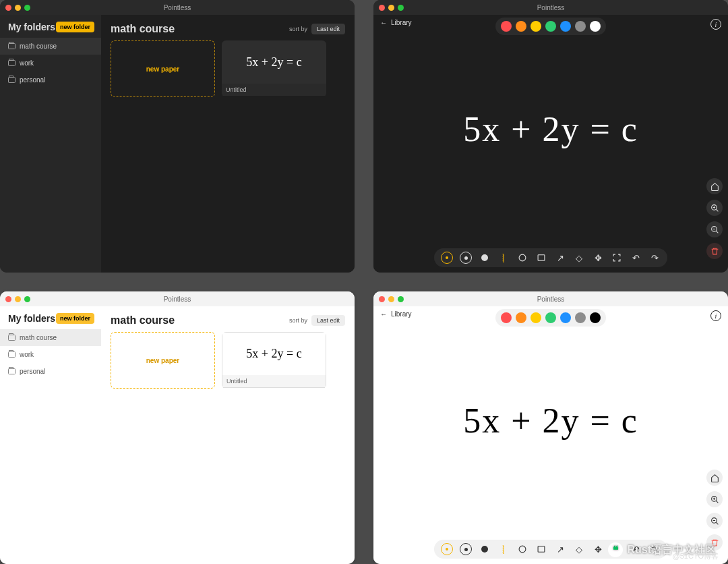 Image resolution: width=728 pixels, height=564 pixels. What do you see at coordinates (298, 29) in the screenshot?
I see `sort-label: sort by` at bounding box center [298, 29].